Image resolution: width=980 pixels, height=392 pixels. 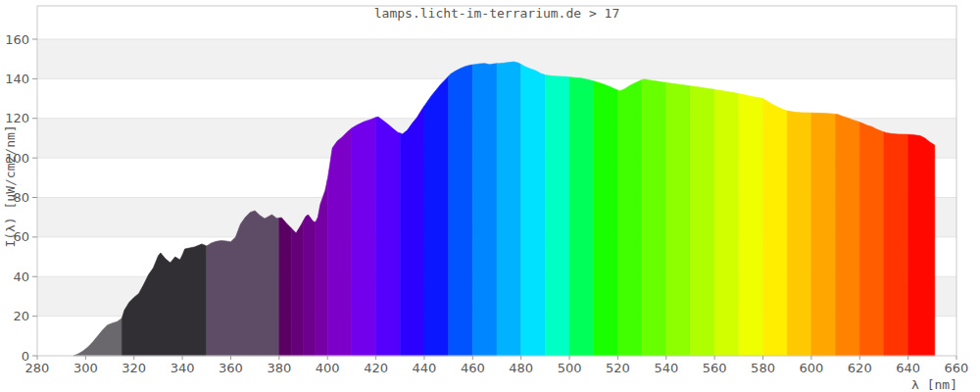 I want to click on x-tick-label: 340, so click(x=182, y=368).